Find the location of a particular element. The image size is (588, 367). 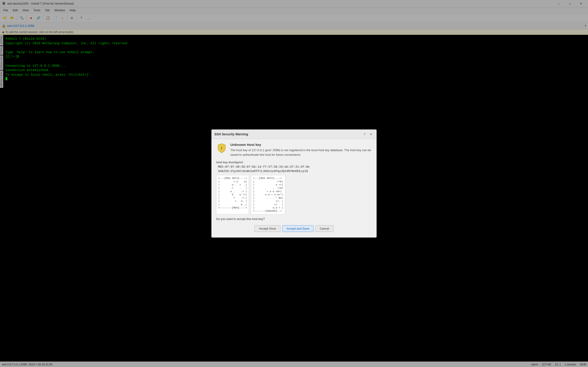

dialog-titlebar-btns: ? ✕ is located at coordinates (368, 134).